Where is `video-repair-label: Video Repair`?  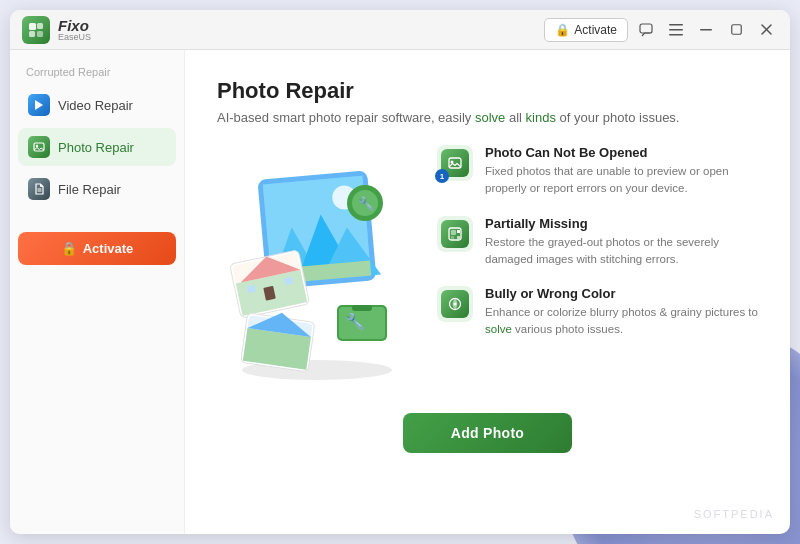
video-repair-label: Video Repair is located at coordinates (96, 106).